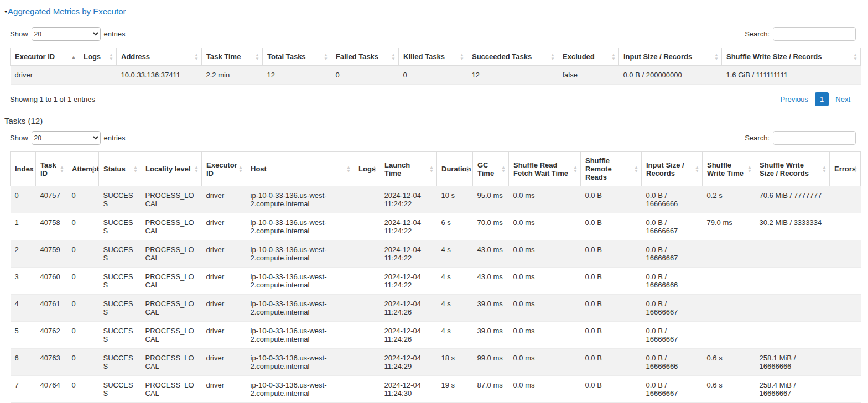  I want to click on cell: 0.0 B / 16666667, so click(672, 227).